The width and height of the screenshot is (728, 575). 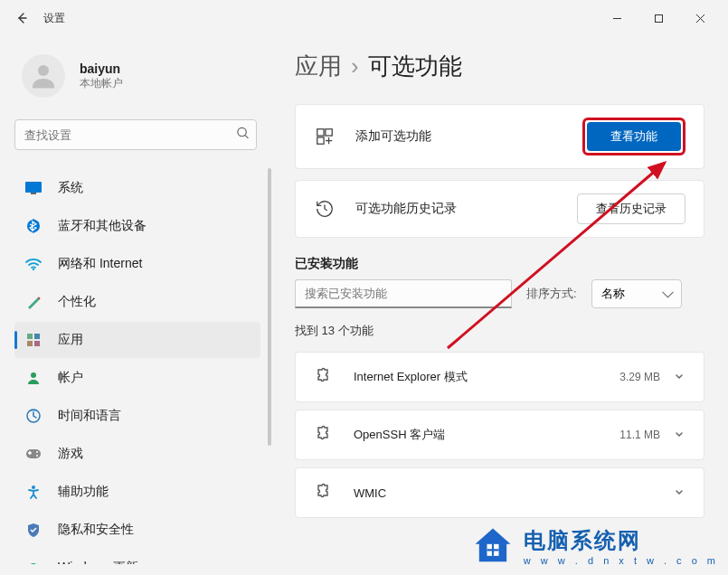 What do you see at coordinates (33, 454) in the screenshot?
I see `gaming-icon` at bounding box center [33, 454].